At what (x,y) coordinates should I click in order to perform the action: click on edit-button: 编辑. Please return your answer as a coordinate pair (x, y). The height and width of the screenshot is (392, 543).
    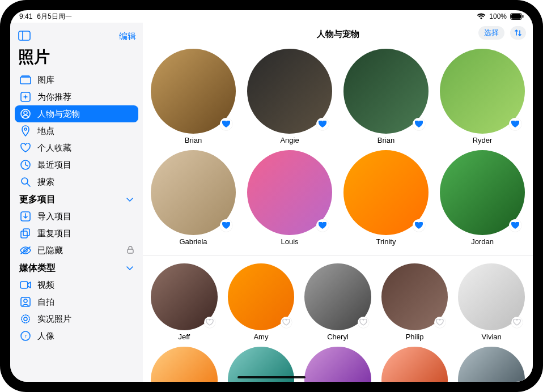
    Looking at the image, I should click on (128, 36).